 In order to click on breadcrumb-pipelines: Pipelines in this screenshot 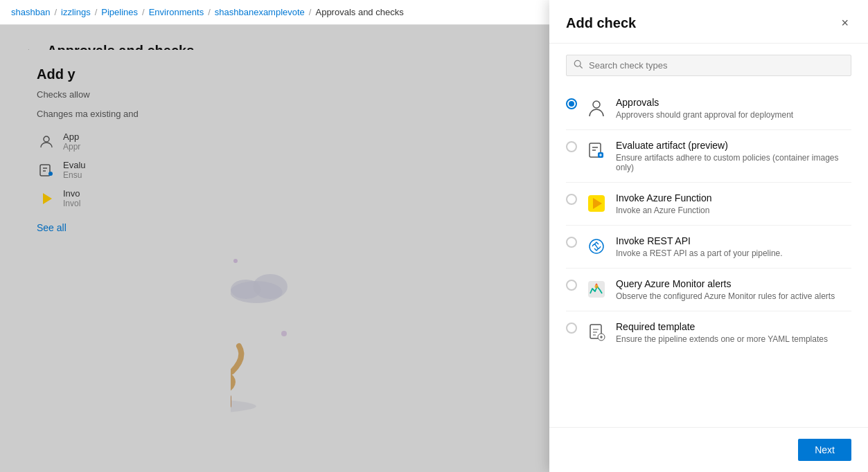, I will do `click(119, 12)`.